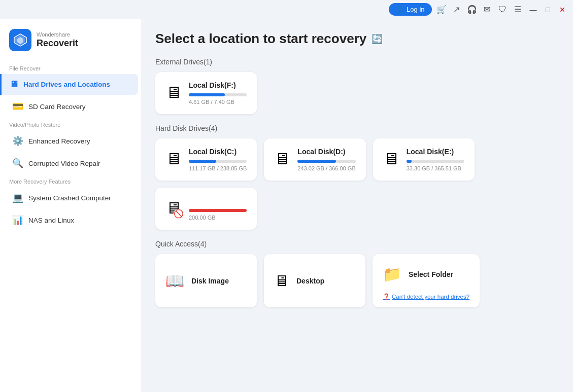 Image resolution: width=573 pixels, height=392 pixels. What do you see at coordinates (218, 210) in the screenshot?
I see `progress-bar-bg-broken` at bounding box center [218, 210].